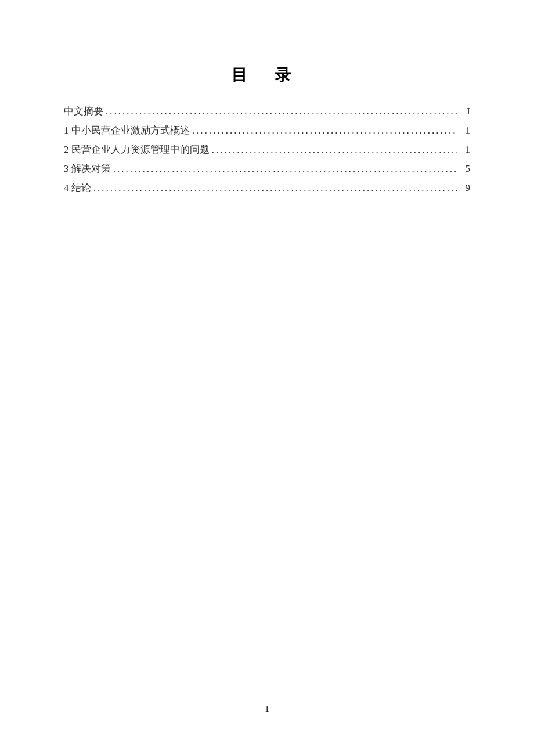 Image resolution: width=534 pixels, height=756 pixels. Describe the element at coordinates (267, 188) in the screenshot. I see `toc-entry: 4 结论 9` at that location.